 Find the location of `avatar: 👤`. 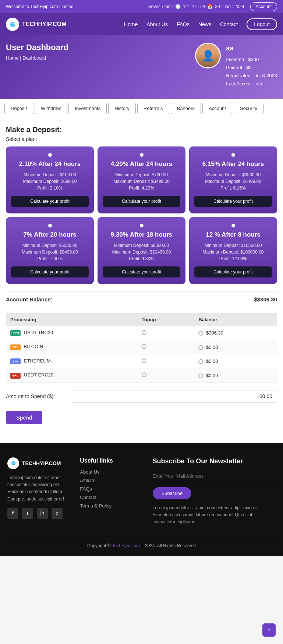

avatar: 👤 is located at coordinates (208, 56).